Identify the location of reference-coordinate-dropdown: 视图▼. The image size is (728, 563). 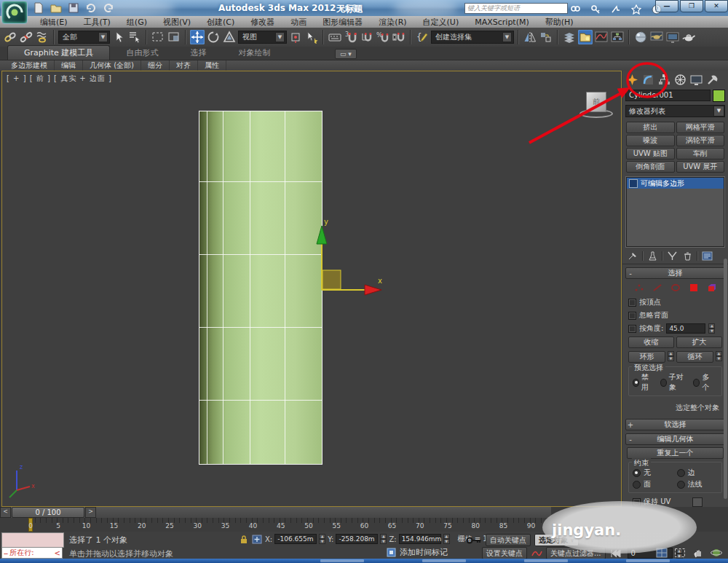
(262, 37).